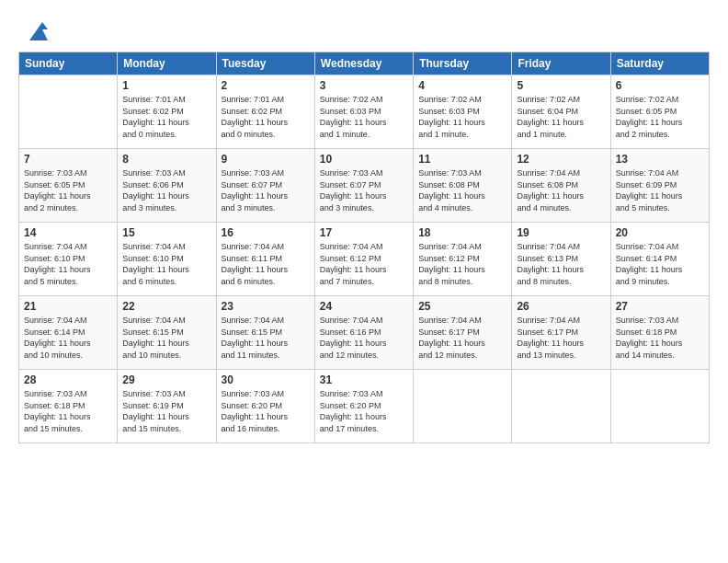  What do you see at coordinates (266, 159) in the screenshot?
I see `day-number: 9` at bounding box center [266, 159].